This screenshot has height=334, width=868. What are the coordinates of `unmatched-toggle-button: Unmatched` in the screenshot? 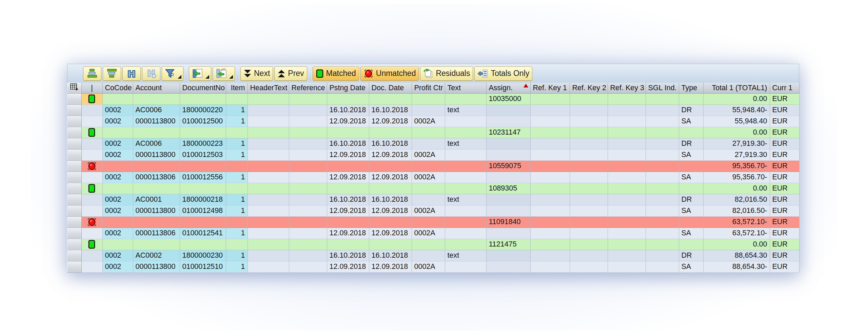 It's located at (390, 74).